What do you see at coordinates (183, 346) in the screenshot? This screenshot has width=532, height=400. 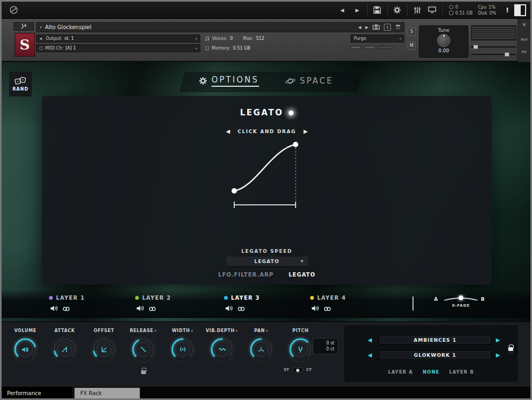 I see `width-knob: WIDTH▾` at bounding box center [183, 346].